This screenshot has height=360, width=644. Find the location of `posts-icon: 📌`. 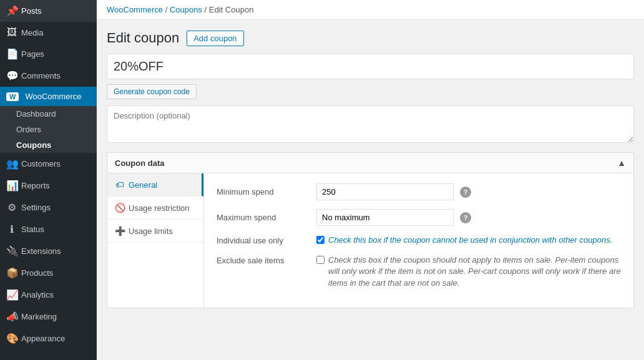

posts-icon: 📌 is located at coordinates (12, 11).